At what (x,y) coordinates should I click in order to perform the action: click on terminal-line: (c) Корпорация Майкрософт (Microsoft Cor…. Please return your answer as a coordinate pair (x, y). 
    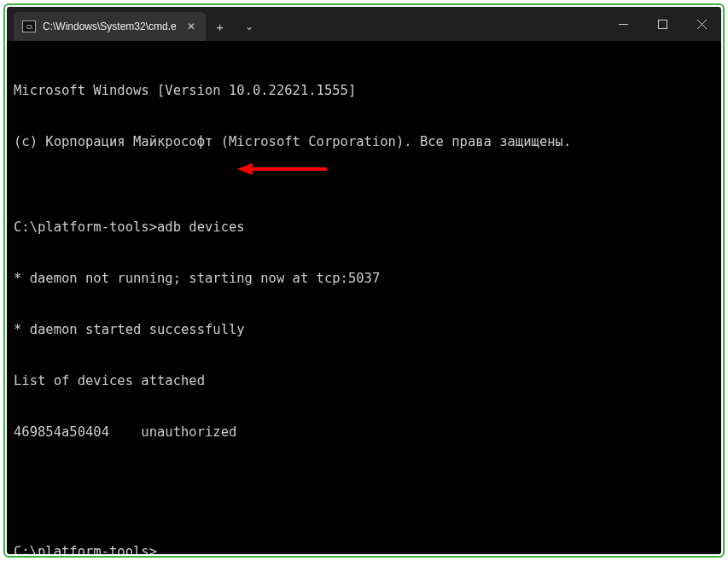
    Looking at the image, I should click on (364, 142).